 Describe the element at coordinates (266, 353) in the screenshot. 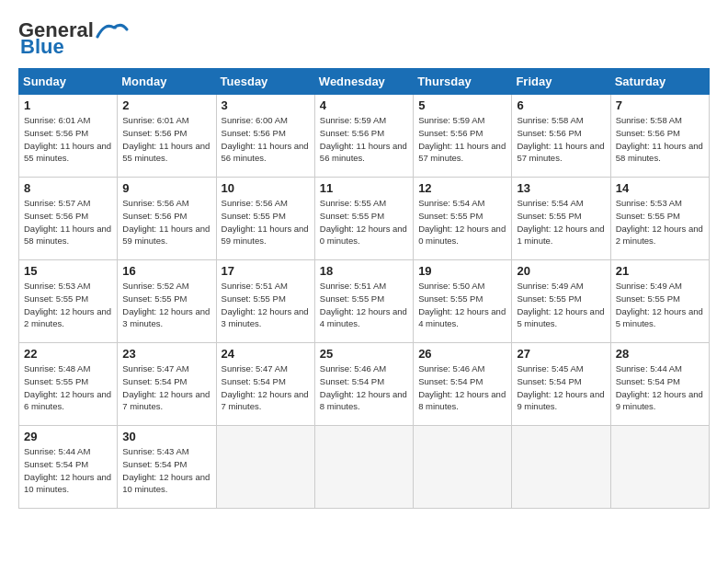

I see `day-number: 24` at that location.